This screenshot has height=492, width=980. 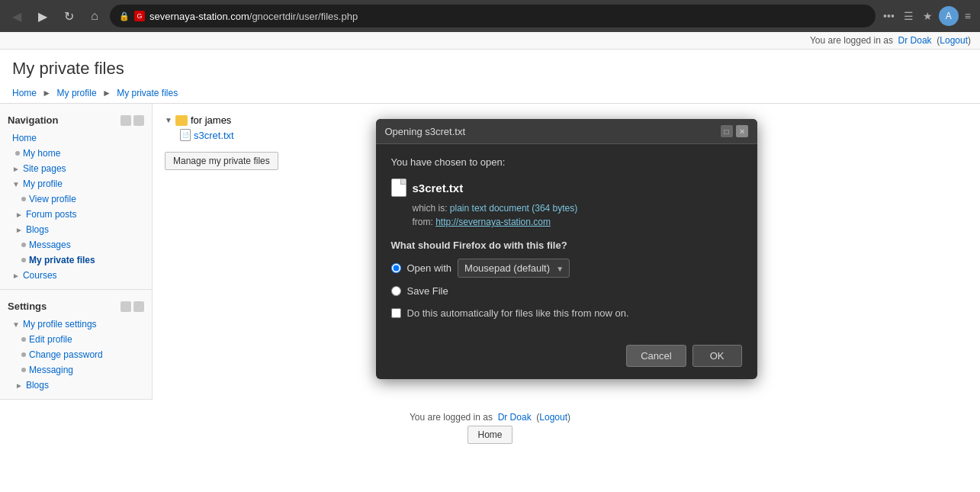 I want to click on page-header: My private files, so click(x=490, y=66).